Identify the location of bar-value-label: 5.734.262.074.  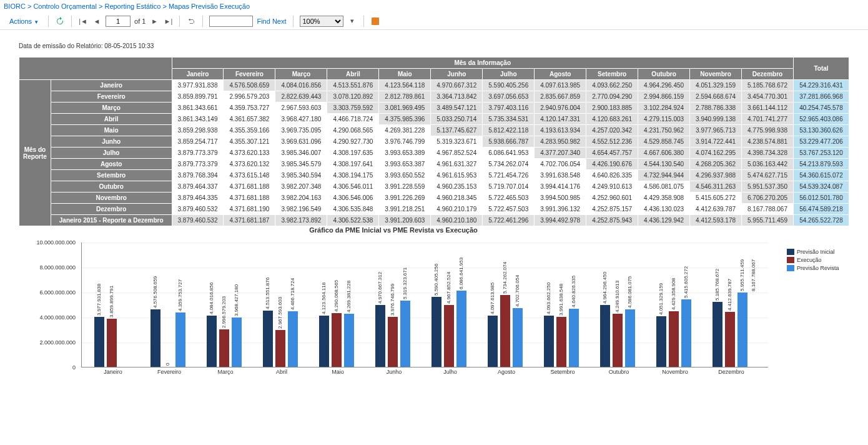
(505, 278).